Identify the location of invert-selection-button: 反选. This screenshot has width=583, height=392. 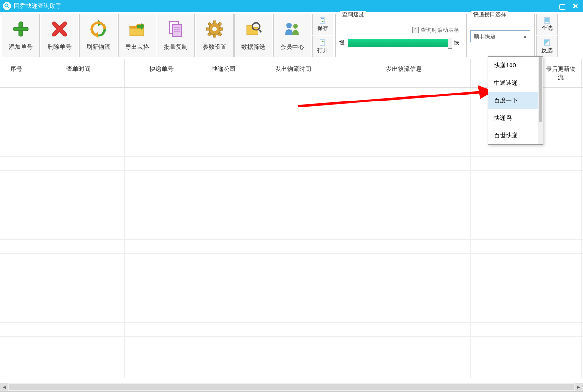
(547, 47).